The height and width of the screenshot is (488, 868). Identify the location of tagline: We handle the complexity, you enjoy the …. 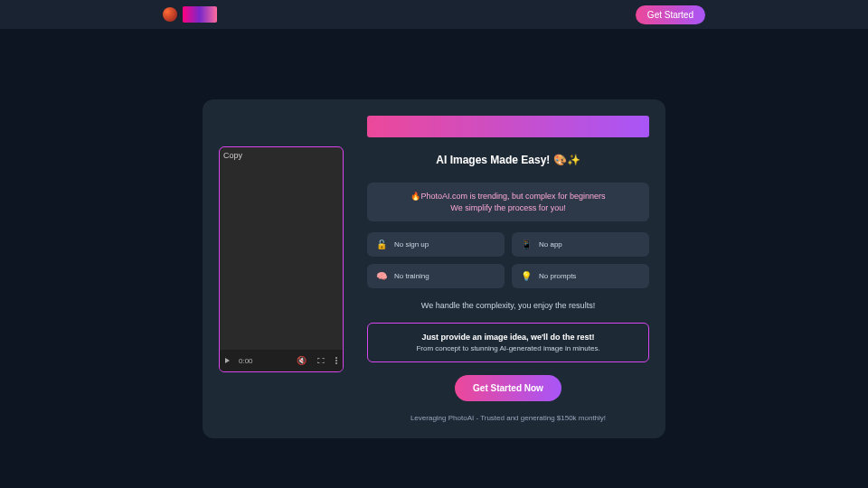
(508, 305).